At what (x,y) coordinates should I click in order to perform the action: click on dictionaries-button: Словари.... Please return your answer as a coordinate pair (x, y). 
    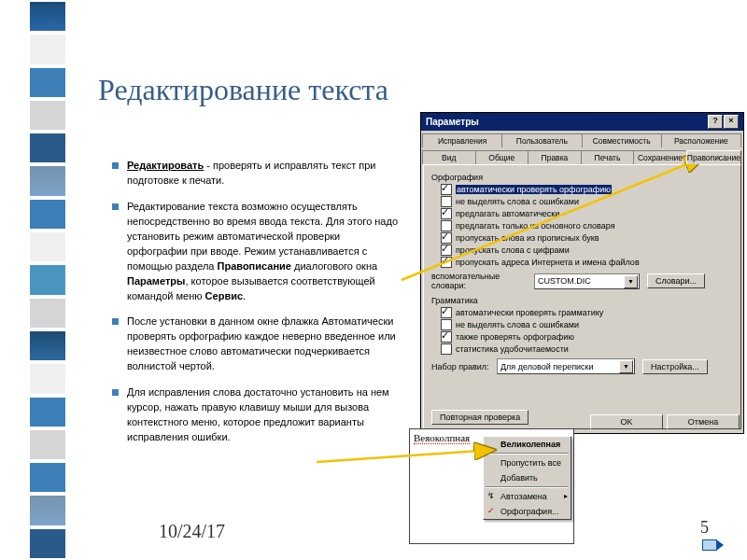
    Looking at the image, I should click on (676, 281).